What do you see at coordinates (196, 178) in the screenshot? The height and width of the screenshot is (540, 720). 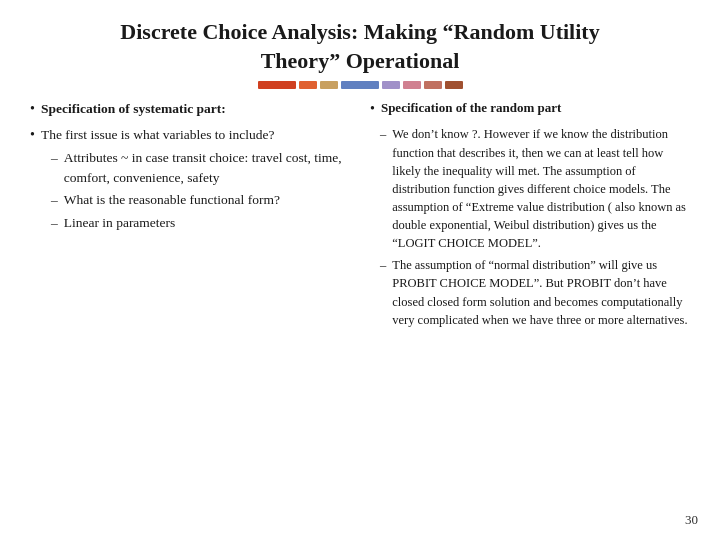 I see `left-bullet-2-content: The first issue is what variables to inc…` at bounding box center [196, 178].